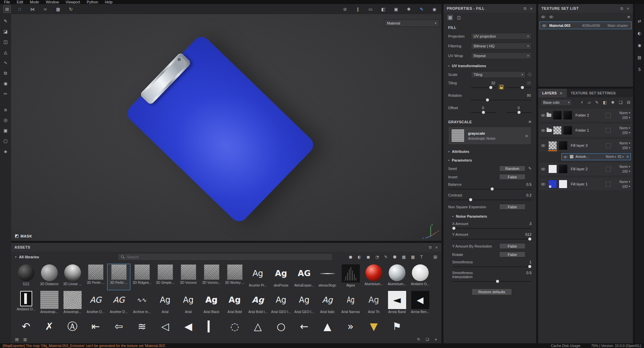 The image size is (644, 348). Describe the element at coordinates (629, 17) in the screenshot. I see `hamburger-menu-icon: ≡` at that location.